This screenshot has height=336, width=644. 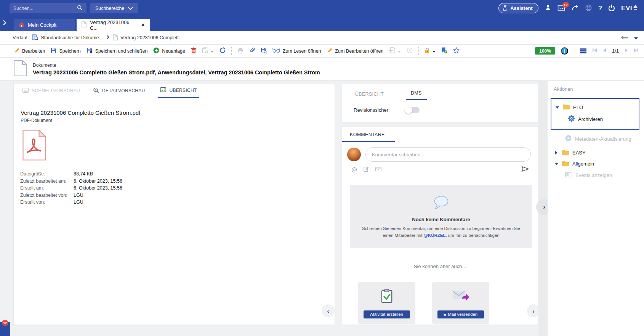 I want to click on meta-label: Zuletzt bearbeitet am:, so click(x=47, y=182).